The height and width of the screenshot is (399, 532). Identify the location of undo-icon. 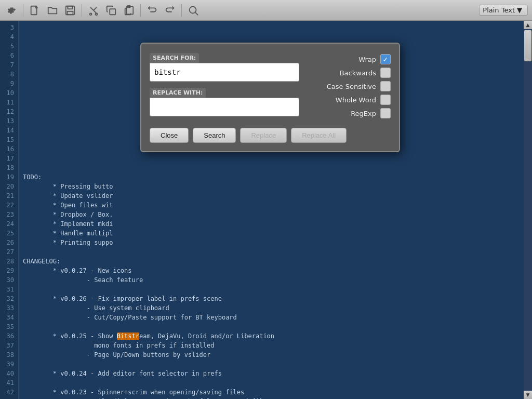
(152, 10).